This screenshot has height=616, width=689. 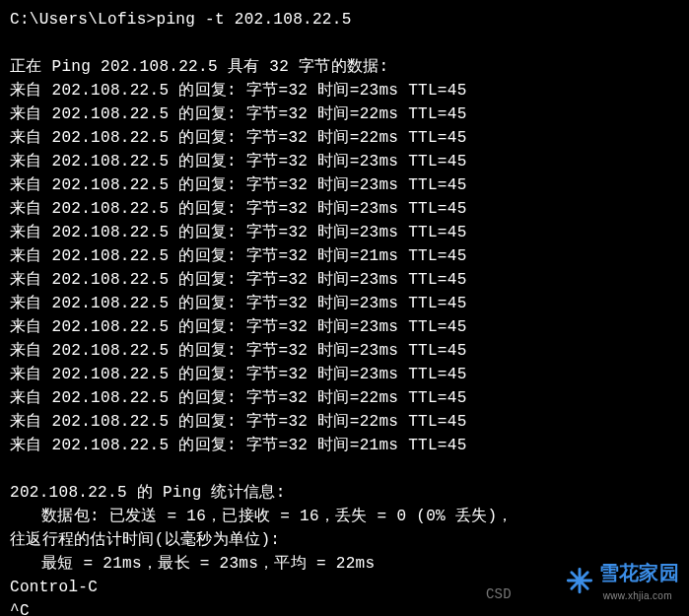 I want to click on watermark-main-text: 雪花家园, so click(x=639, y=573).